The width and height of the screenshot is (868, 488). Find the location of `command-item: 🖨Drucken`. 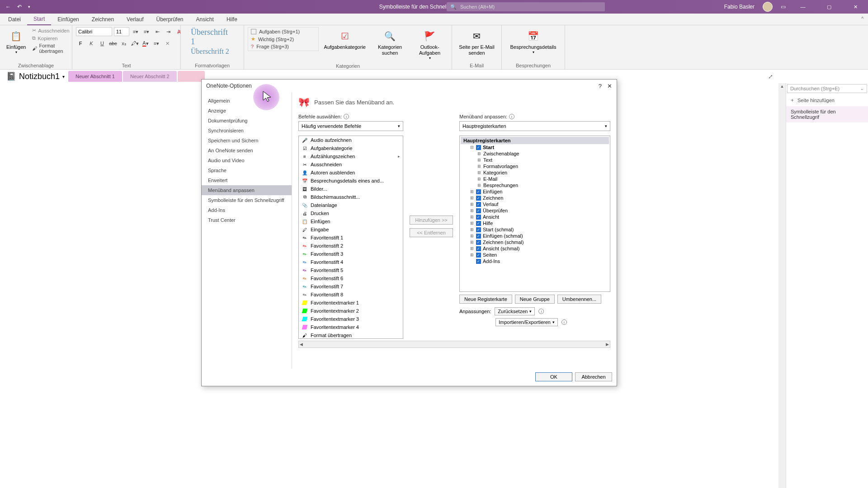

command-item: 🖨Drucken is located at coordinates (351, 213).